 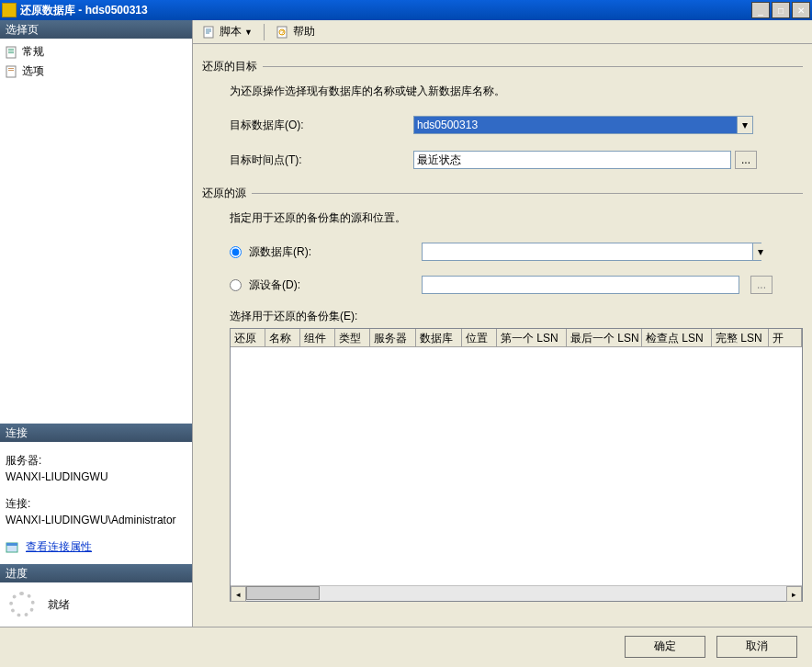 What do you see at coordinates (296, 31) in the screenshot?
I see `help-button: ? 帮助` at bounding box center [296, 31].